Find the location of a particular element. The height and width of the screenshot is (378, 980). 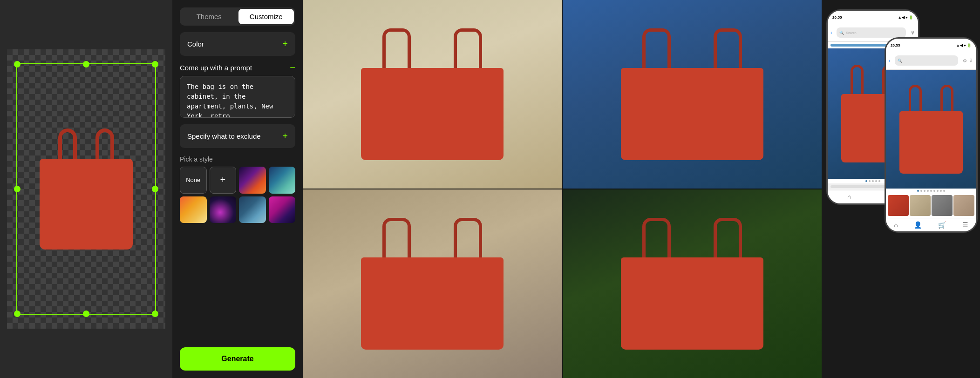

statusbar-signals: ▲◀ ● 🔋 is located at coordinates (905, 18).